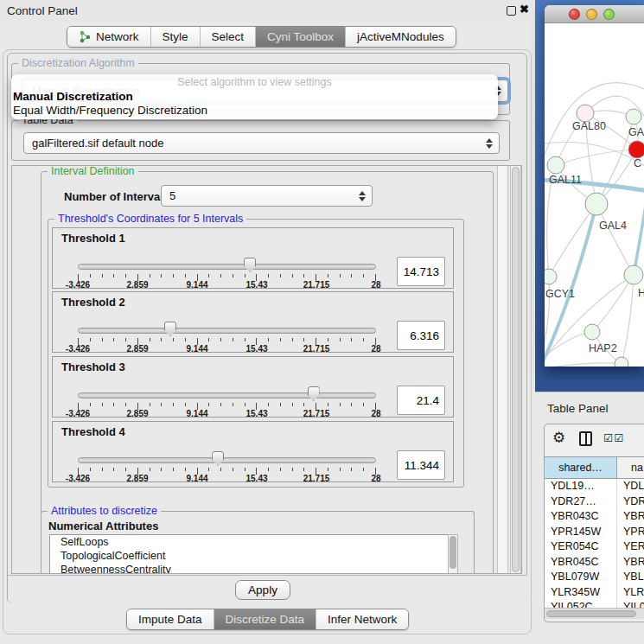  What do you see at coordinates (249, 569) in the screenshot?
I see `attribute-item-betweennesscentrality: BetweennessCentrality` at bounding box center [249, 569].